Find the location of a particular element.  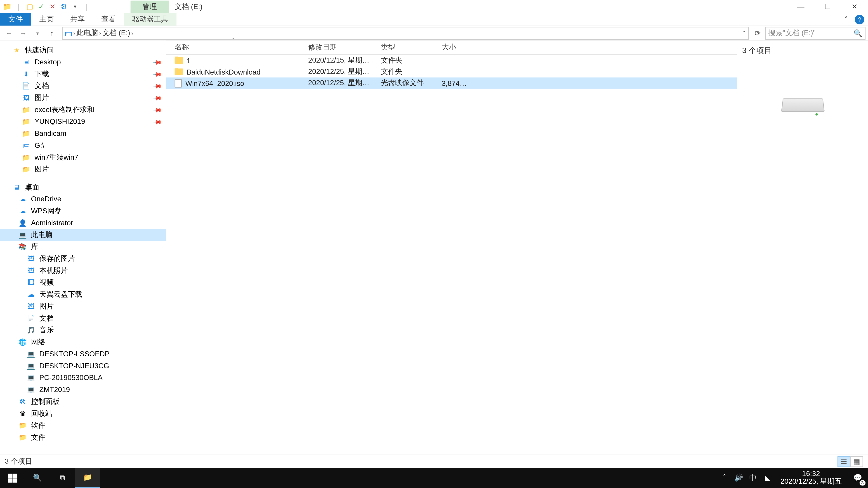

nav-desktop: 🖥 桌面 is located at coordinates (83, 187).